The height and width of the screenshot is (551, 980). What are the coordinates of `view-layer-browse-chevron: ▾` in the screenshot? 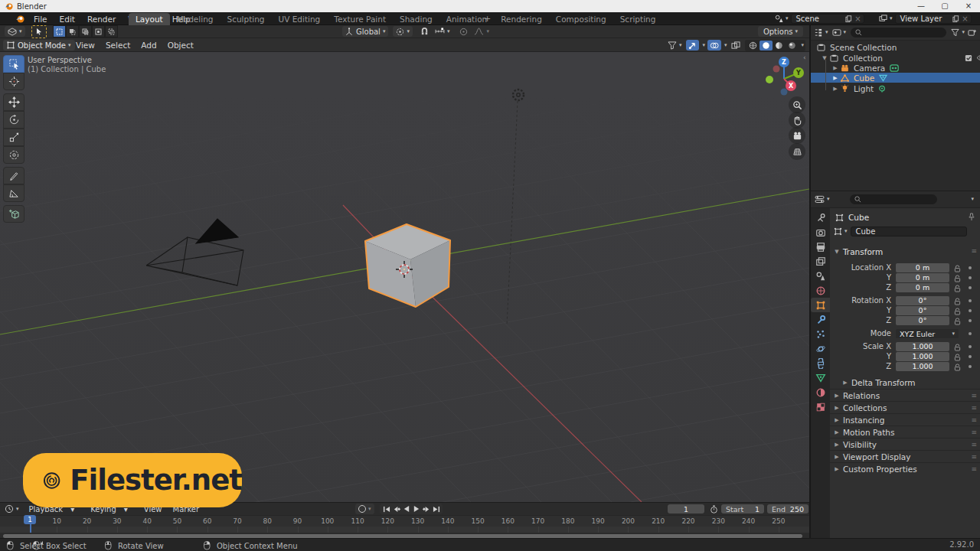 It's located at (891, 18).